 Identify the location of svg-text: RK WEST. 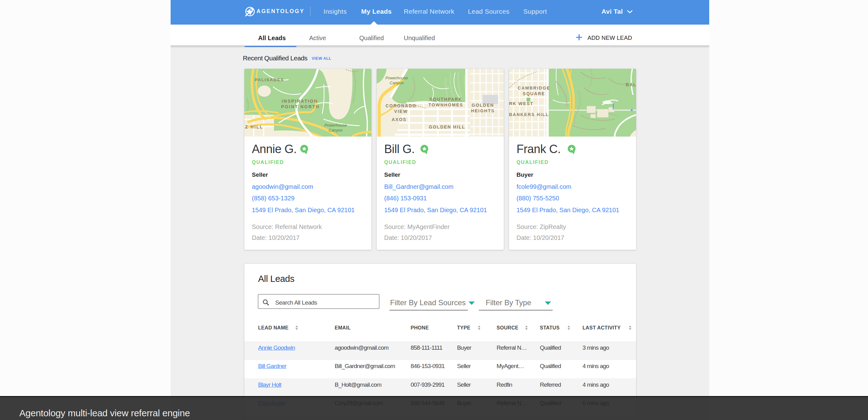
(522, 104).